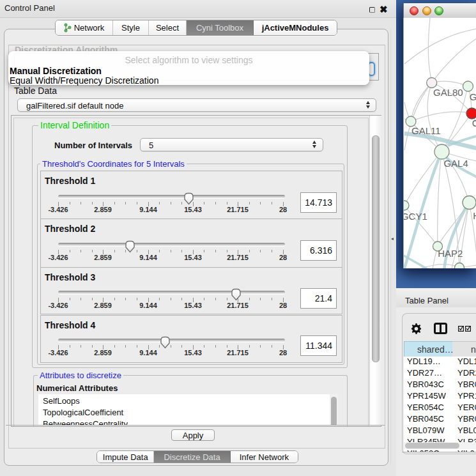  What do you see at coordinates (415, 216) in the screenshot?
I see `svg-text: GCY1` at bounding box center [415, 216].